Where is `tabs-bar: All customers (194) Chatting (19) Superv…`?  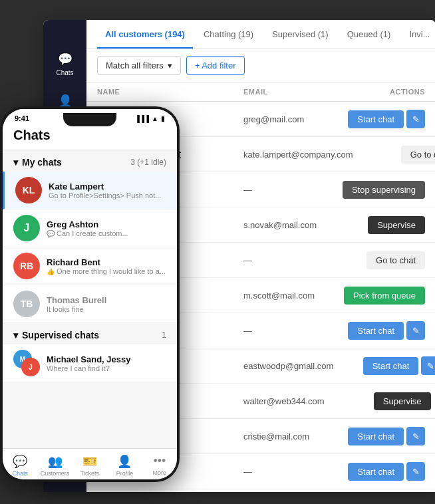 tabs-bar: All customers (194) Chatting (19) Superv… is located at coordinates (261, 35).